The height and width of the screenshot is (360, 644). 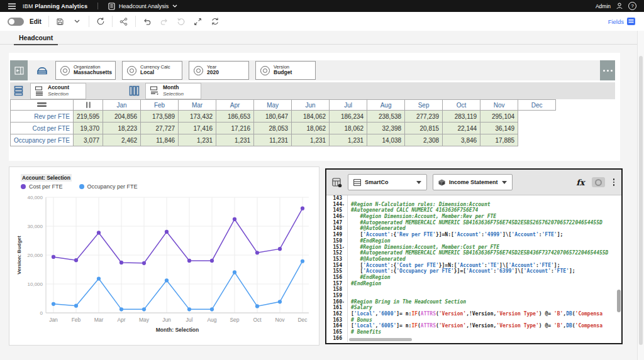 I want to click on grid-cell: 18,223, so click(x=122, y=128).